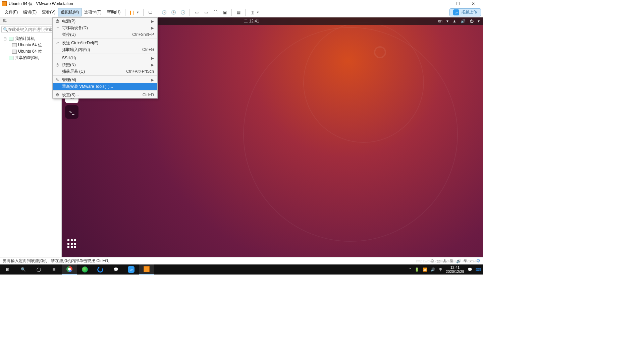  I want to click on view-multimon-icon: ▭, so click(206, 12).